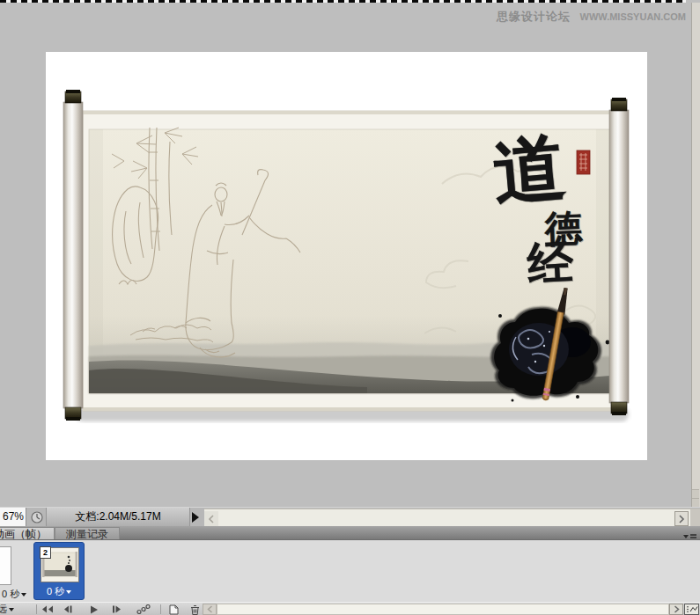 This screenshot has width=700, height=615. What do you see at coordinates (696, 519) in the screenshot?
I see `scrollbar-corner` at bounding box center [696, 519].